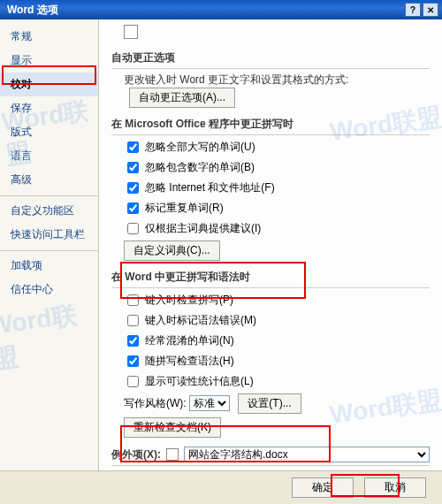  I want to click on ignore-numbers-checkbox: 忽略包含数字的单词(B), so click(189, 168).